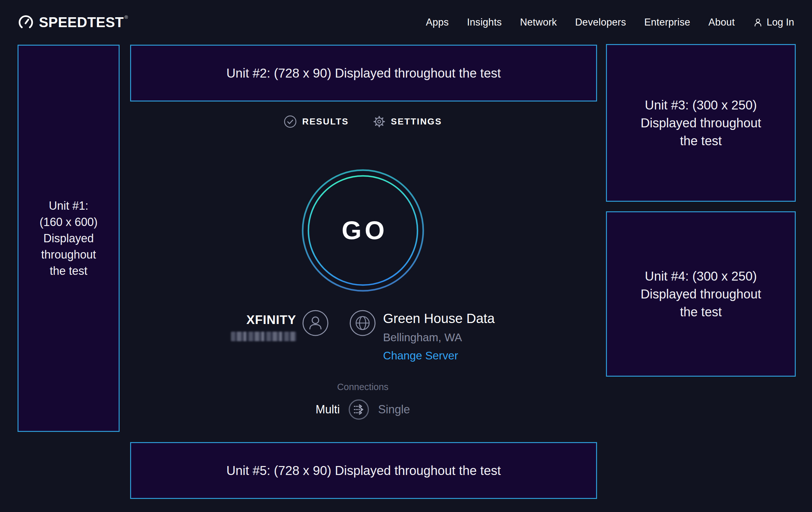 The height and width of the screenshot is (512, 812). Describe the element at coordinates (363, 323) in the screenshot. I see `server-globe-icon` at that location.